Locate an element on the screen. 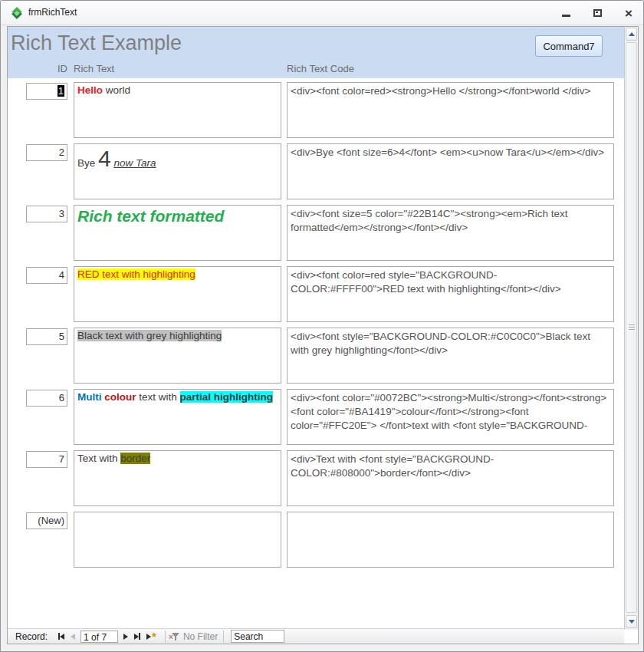 This screenshot has width=644, height=652. record-id-field: 1 is located at coordinates (47, 91).